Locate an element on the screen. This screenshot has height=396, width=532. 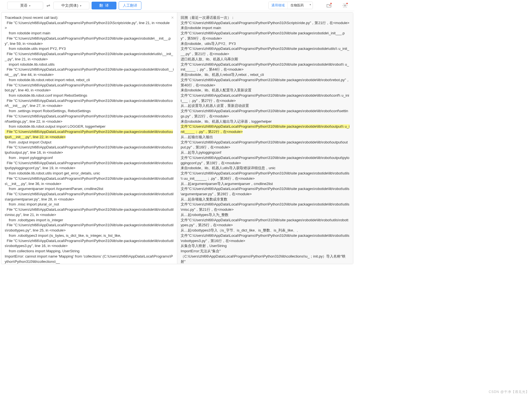
human-translate-button: 人工翻译 is located at coordinates (130, 6).